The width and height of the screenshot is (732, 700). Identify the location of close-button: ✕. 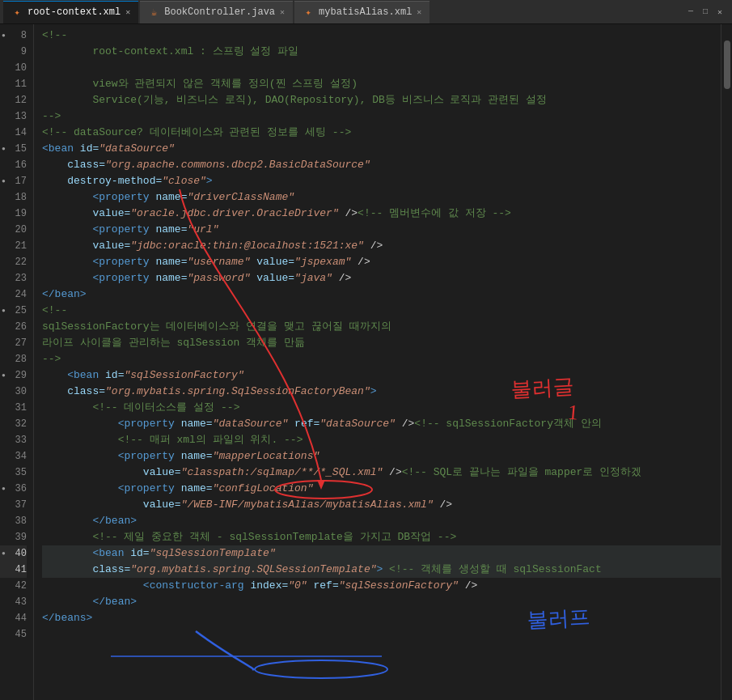
(720, 12).